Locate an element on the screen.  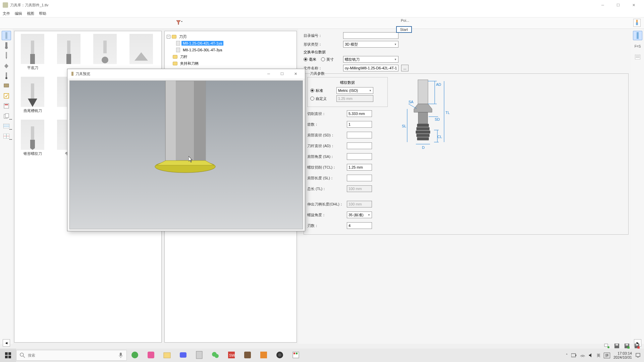
select-thread-standard: Metric (ISO)▼ is located at coordinates (355, 90).